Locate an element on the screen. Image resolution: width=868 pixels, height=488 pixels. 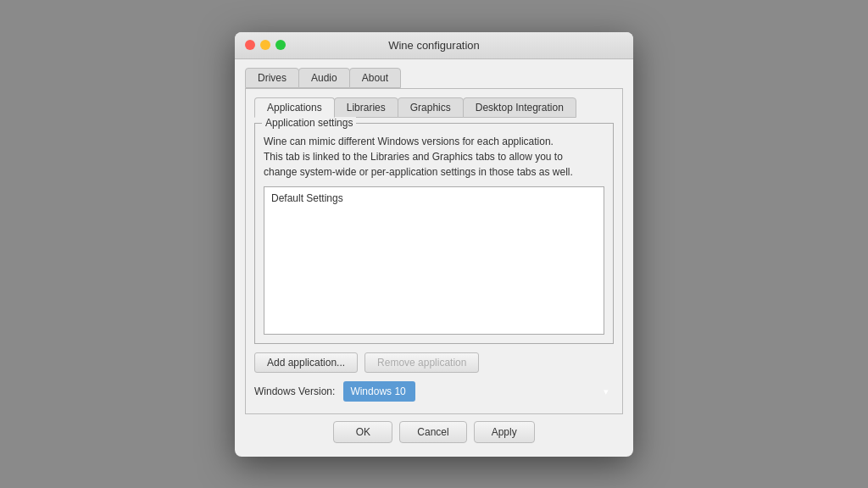
app-listbox: Default Settings is located at coordinates (434, 261).